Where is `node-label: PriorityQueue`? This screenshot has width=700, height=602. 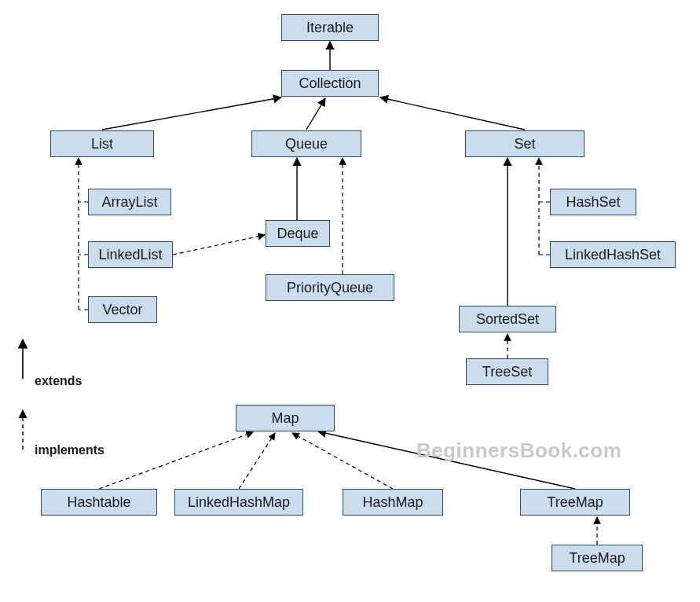
node-label: PriorityQueue is located at coordinates (330, 288).